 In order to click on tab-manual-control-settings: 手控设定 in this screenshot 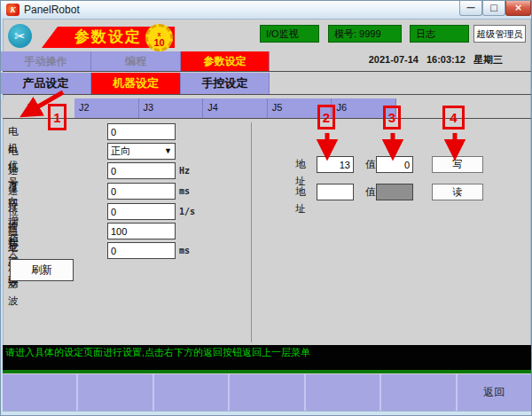, I will do `click(225, 83)`.